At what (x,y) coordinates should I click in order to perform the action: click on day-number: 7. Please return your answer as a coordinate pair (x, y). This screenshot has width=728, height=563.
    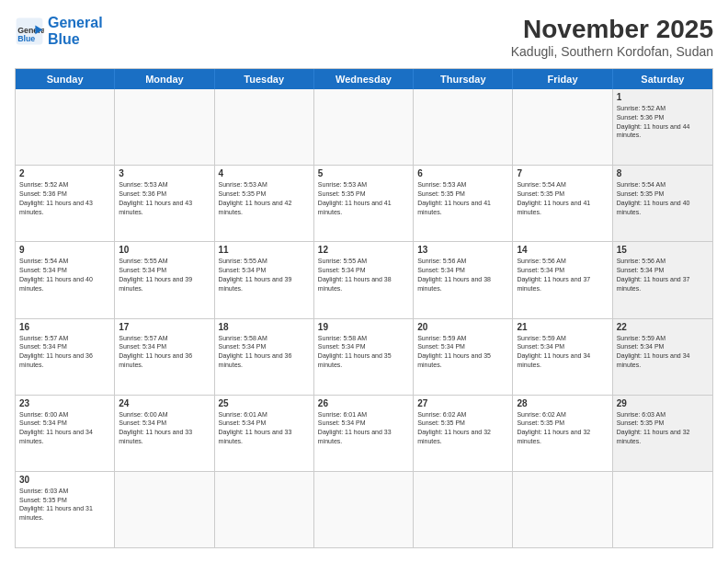
    Looking at the image, I should click on (563, 173).